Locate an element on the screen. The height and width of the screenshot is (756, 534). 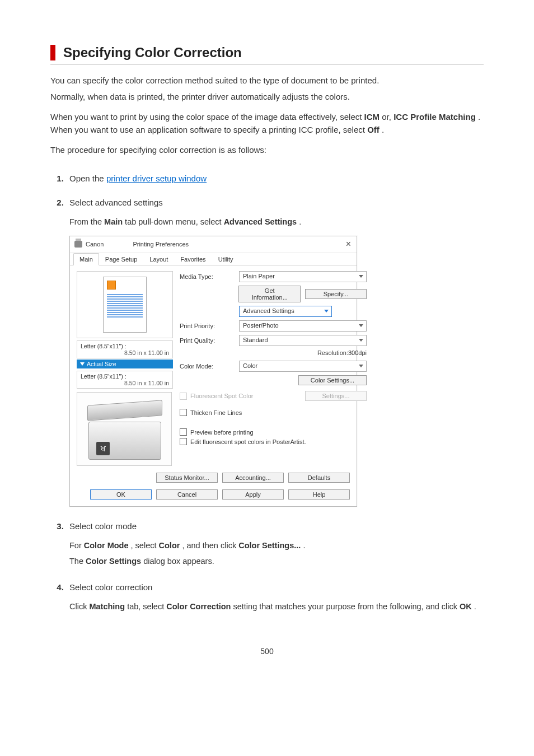
printer-icon is located at coordinates (78, 244).